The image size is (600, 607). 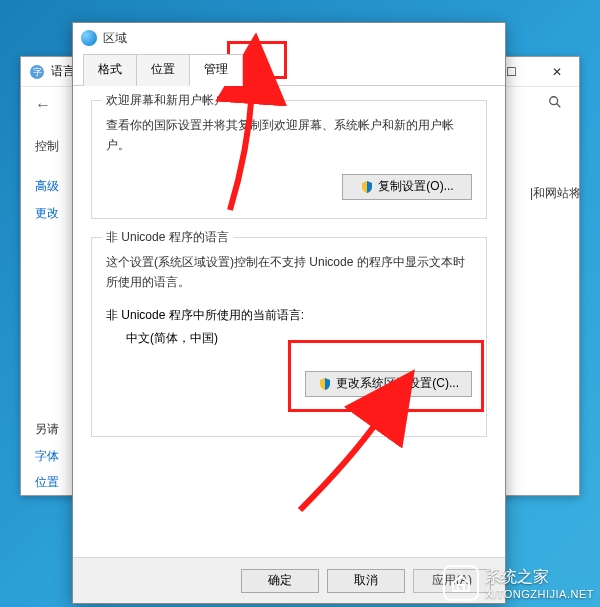 I want to click on change-system-locale-button: 更改系统区域设置(C)..., so click(x=388, y=384).